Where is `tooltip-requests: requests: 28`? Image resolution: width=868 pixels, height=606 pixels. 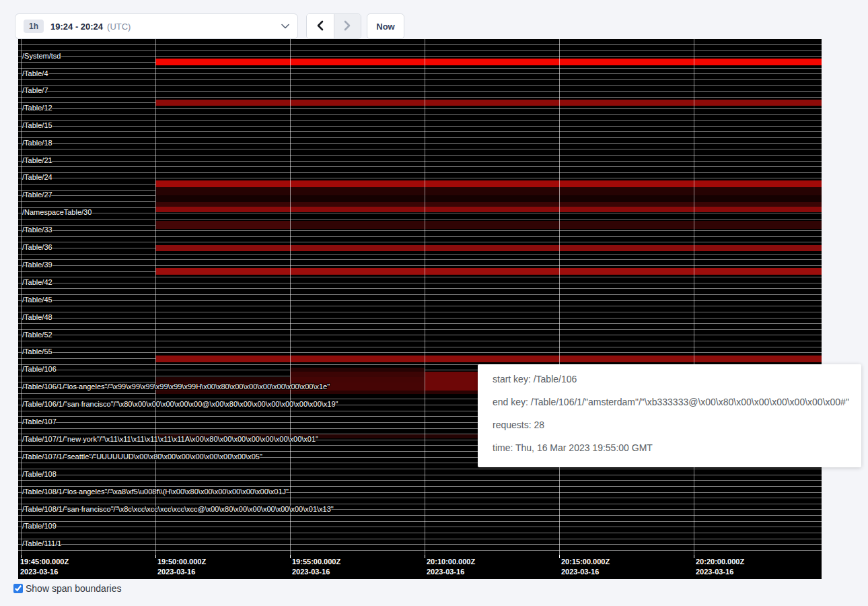 tooltip-requests: requests: 28 is located at coordinates (670, 425).